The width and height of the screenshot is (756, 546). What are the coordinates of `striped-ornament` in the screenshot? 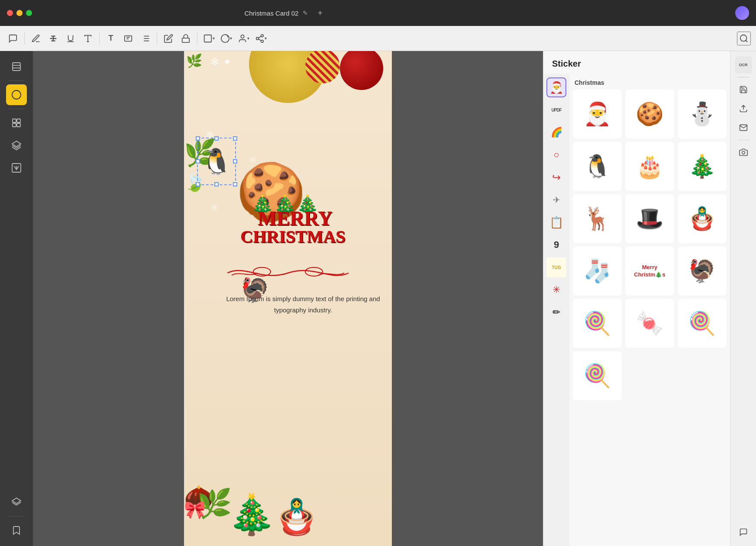 It's located at (323, 67).